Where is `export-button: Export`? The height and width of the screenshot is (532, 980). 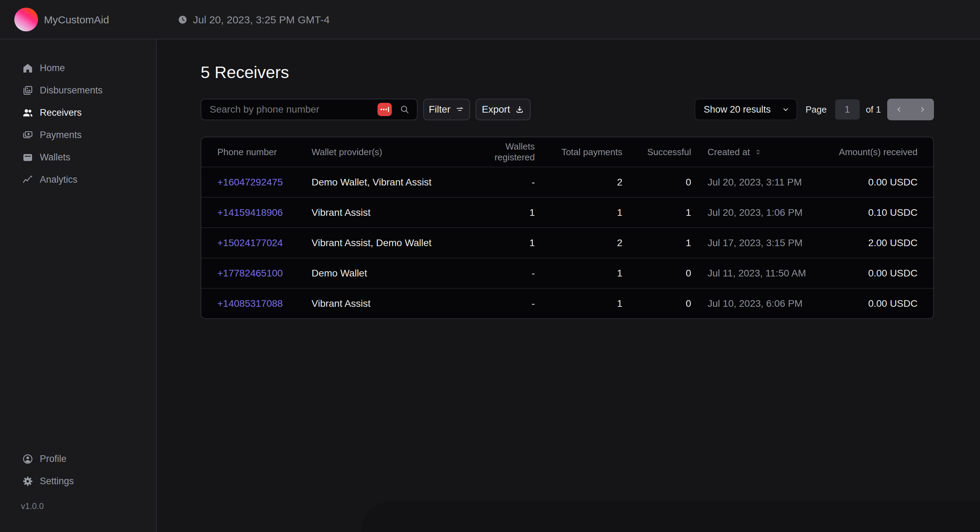
export-button: Export is located at coordinates (503, 110).